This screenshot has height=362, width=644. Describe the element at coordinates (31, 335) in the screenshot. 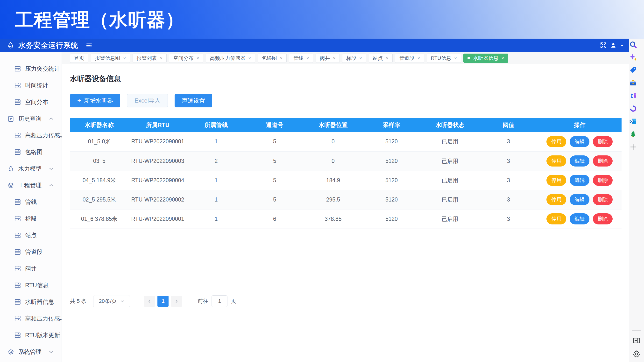

I see `sidebar-item-RTU版本更新: RTU版本更新` at that location.